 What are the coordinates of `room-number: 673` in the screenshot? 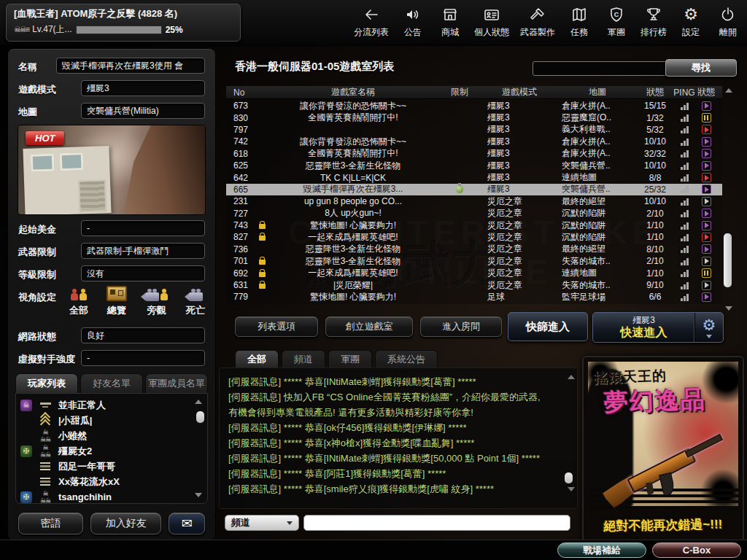 It's located at (241, 106).